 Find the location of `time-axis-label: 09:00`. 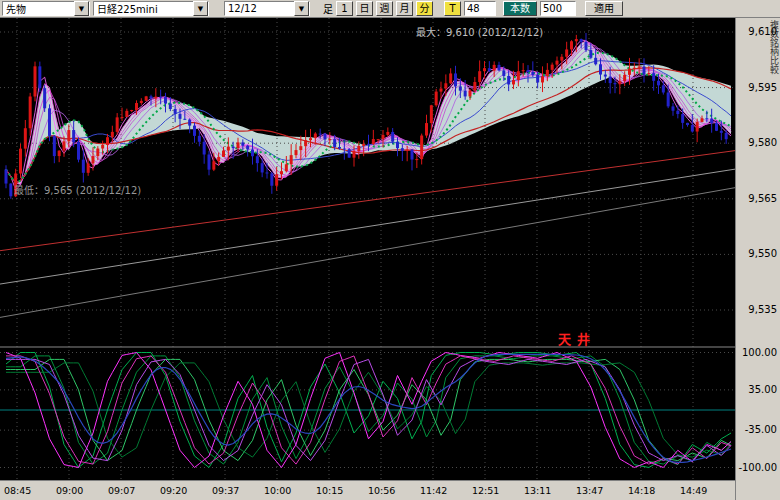

time-axis-label: 09:00 is located at coordinates (70, 490).